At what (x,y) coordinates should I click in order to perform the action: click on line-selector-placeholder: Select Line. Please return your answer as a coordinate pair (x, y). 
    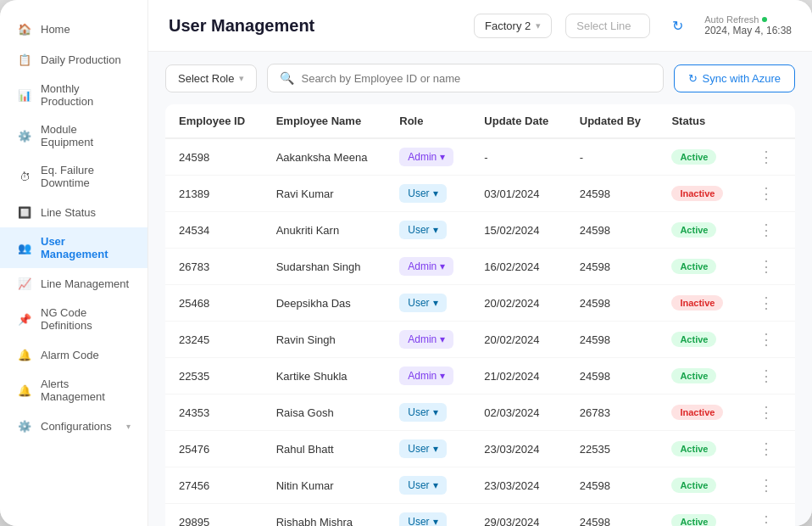
    Looking at the image, I should click on (603, 25).